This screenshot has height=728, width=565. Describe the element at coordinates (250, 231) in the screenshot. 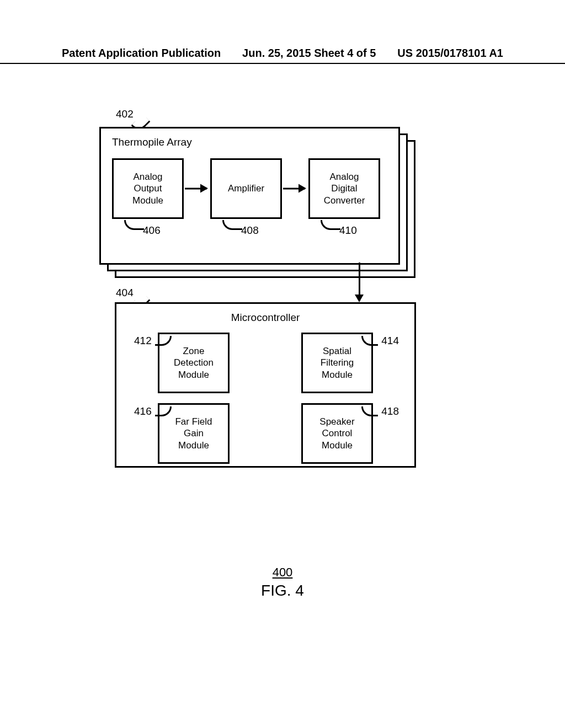

I see `ref-408: 408` at that location.